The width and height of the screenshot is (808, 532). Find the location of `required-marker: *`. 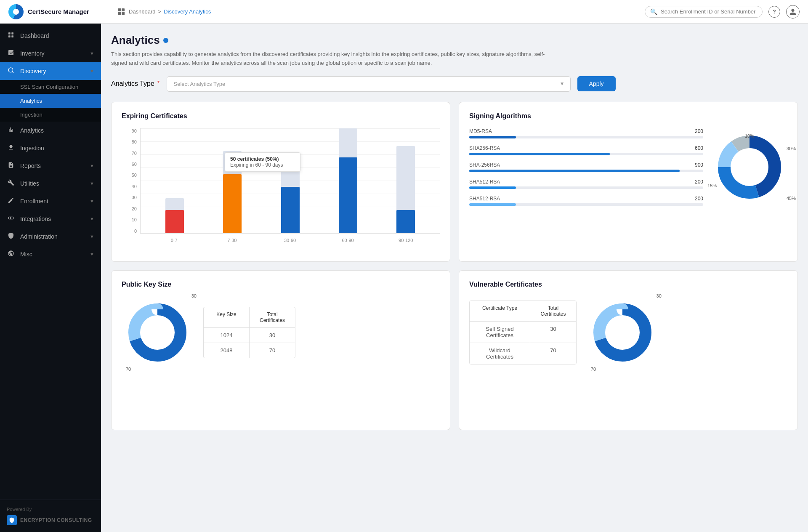

required-marker: * is located at coordinates (158, 83).